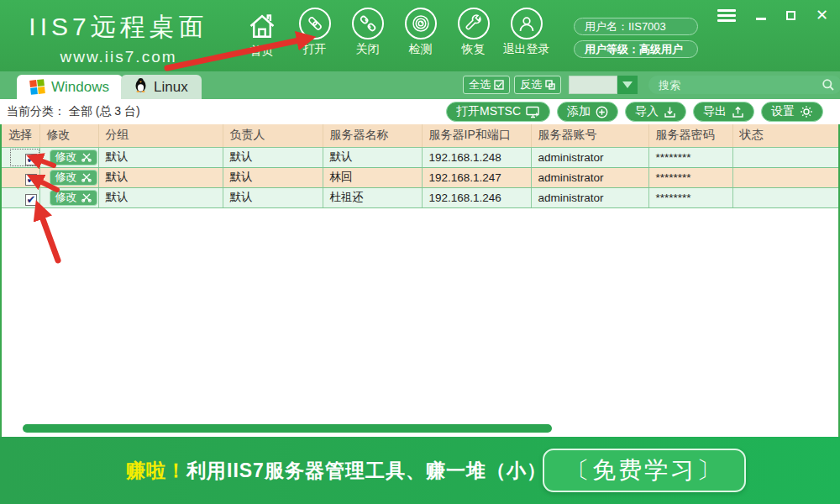 This screenshot has width=840, height=504. I want to click on monitor-icon, so click(533, 113).